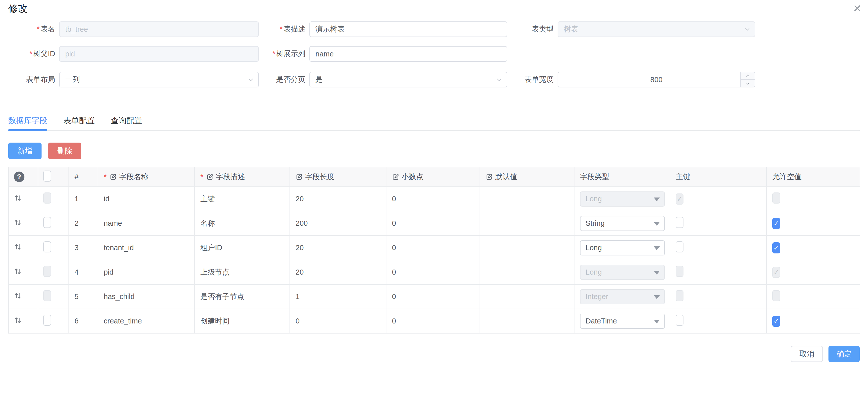 Image resolution: width=868 pixels, height=394 pixels. I want to click on field-desc-cell: 租户ID, so click(242, 248).